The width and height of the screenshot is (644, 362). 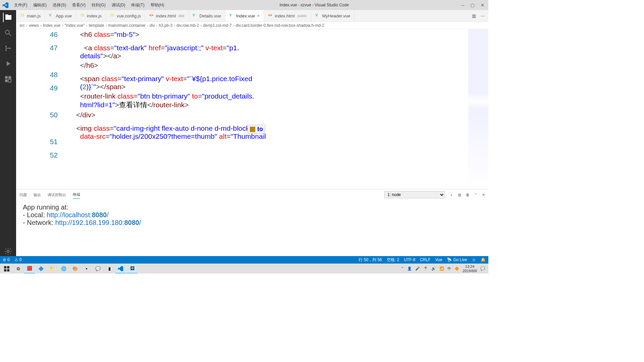 I want to click on menu-view: 查看(V), so click(x=79, y=5).